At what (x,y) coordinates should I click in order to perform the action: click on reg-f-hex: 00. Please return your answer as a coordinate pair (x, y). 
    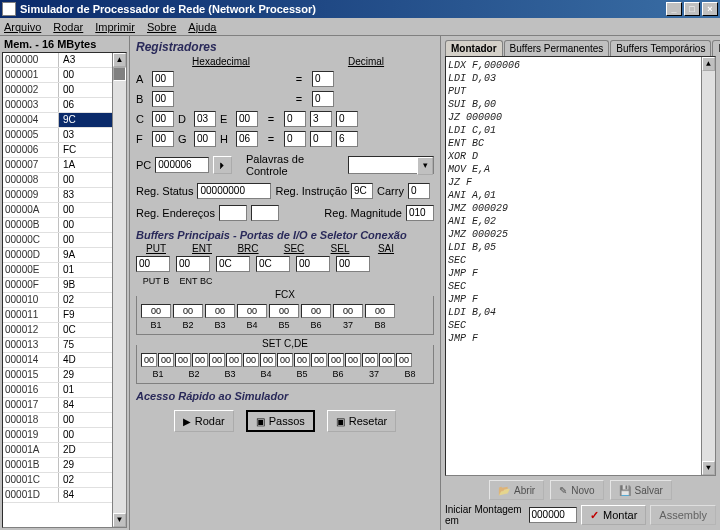
    Looking at the image, I should click on (163, 139).